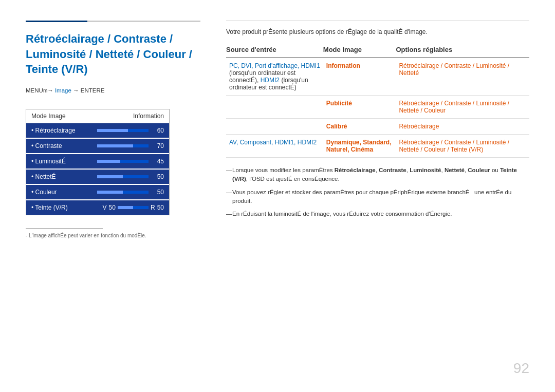  Describe the element at coordinates (110, 192) in the screenshot. I see `osd-bar-fill-couleur` at that location.